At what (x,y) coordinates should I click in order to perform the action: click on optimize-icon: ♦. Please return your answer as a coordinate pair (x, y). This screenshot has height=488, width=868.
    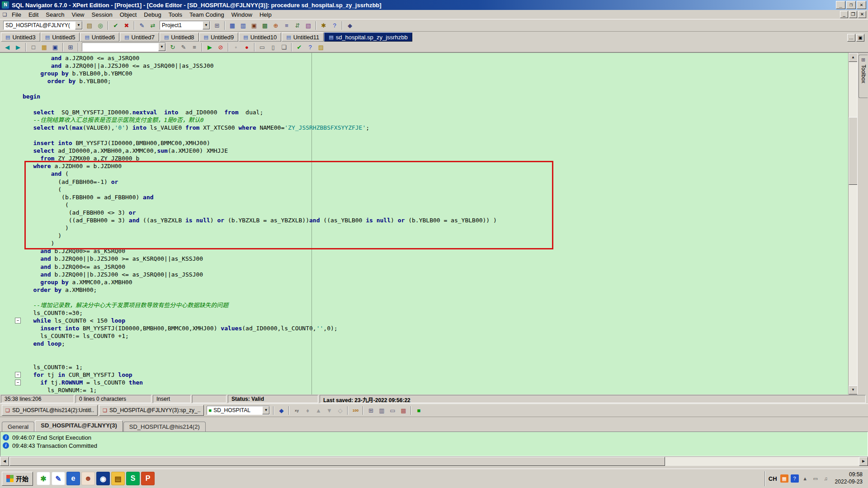
    Looking at the image, I should click on (307, 410).